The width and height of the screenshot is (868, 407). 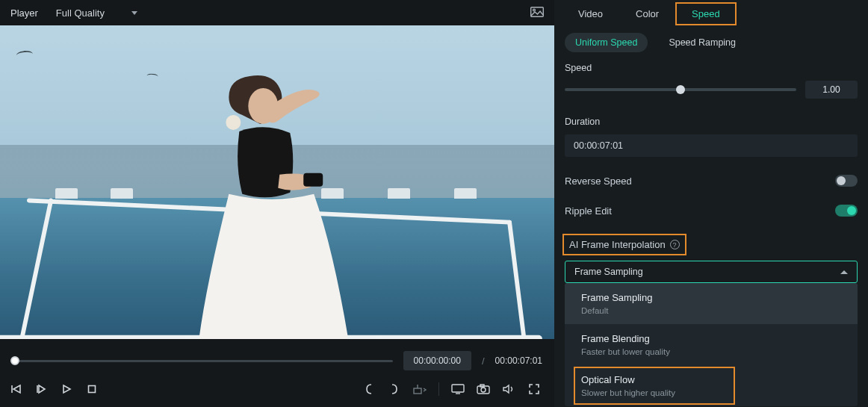 I want to click on duration-label: Duration, so click(x=711, y=122).